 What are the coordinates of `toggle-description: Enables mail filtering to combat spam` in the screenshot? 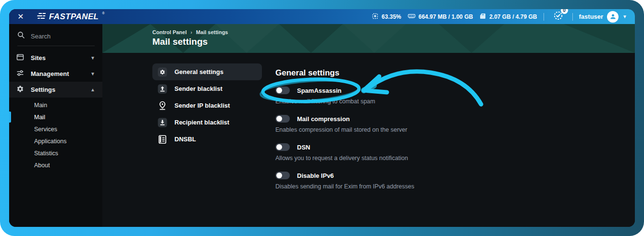 It's located at (400, 101).